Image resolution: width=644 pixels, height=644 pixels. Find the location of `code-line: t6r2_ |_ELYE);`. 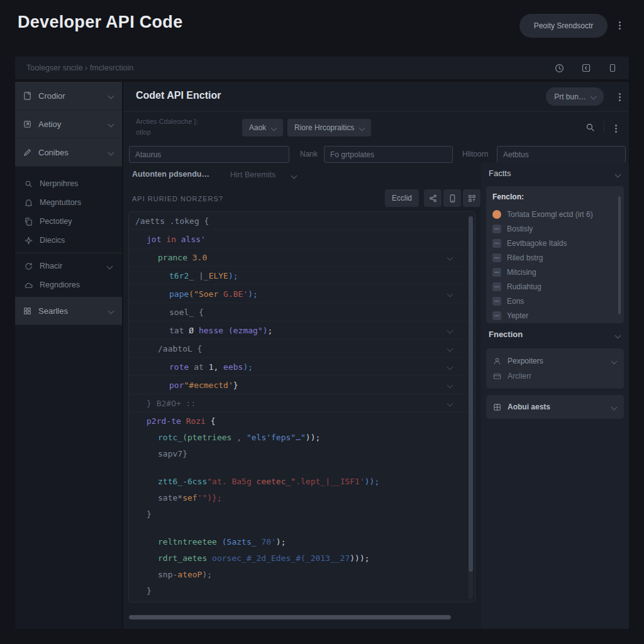

code-line: t6r2_ |_ELYE); is located at coordinates (302, 275).